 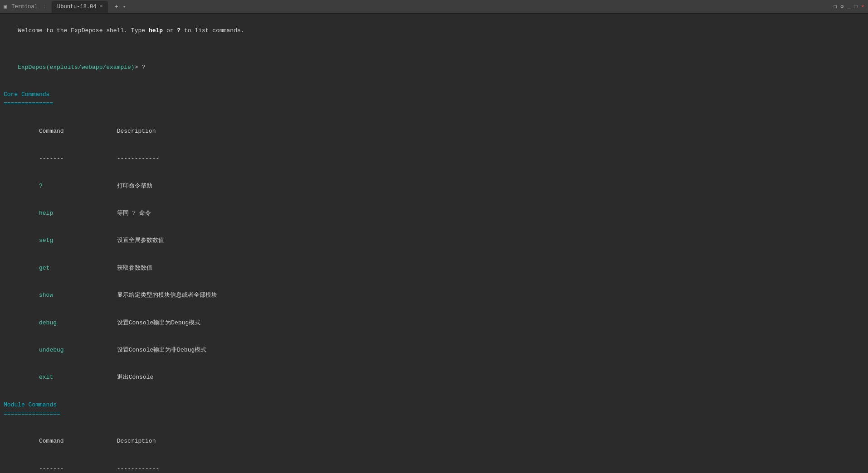 What do you see at coordinates (92, 159) in the screenshot?
I see `core-cmd-dash: ------- ------------` at bounding box center [92, 159].